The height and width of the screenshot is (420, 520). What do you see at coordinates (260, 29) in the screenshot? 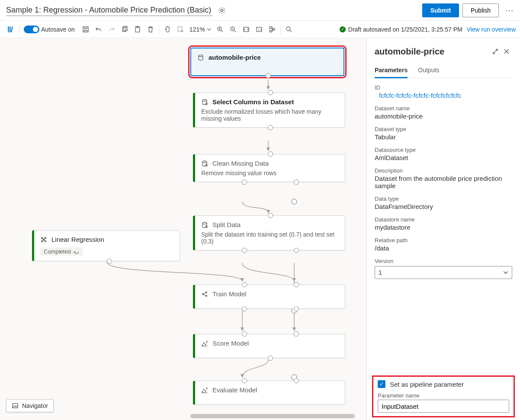
I see `svg-text: 1:1` at bounding box center [260, 29].